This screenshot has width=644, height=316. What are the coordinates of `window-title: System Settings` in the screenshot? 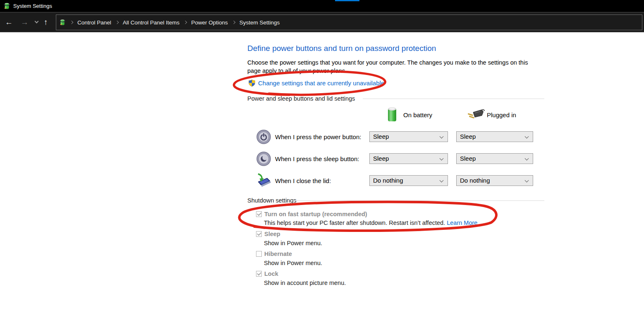 It's located at (33, 6).